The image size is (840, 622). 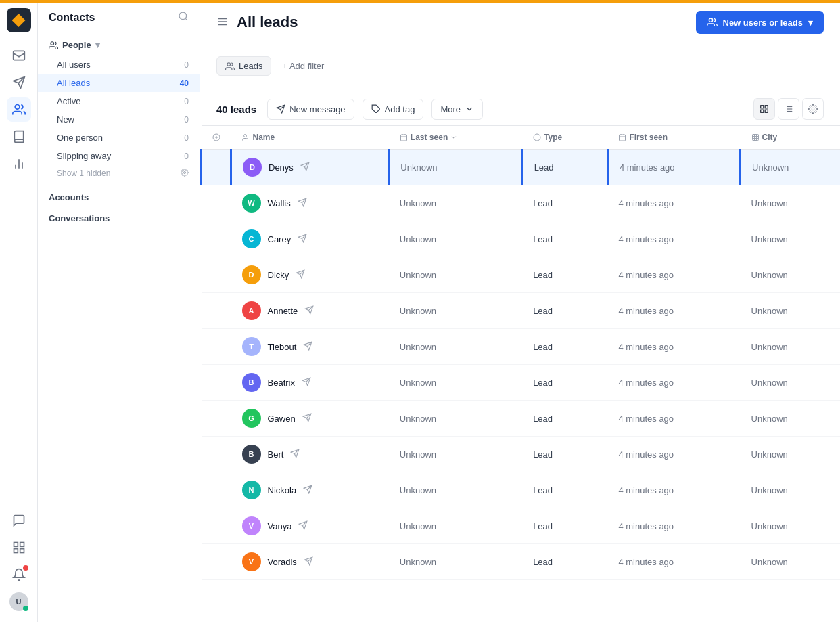 What do you see at coordinates (521, 562) in the screenshot?
I see `table-row: V Voradis Unknown Lead 4 minutes ago Unk…` at bounding box center [521, 562].